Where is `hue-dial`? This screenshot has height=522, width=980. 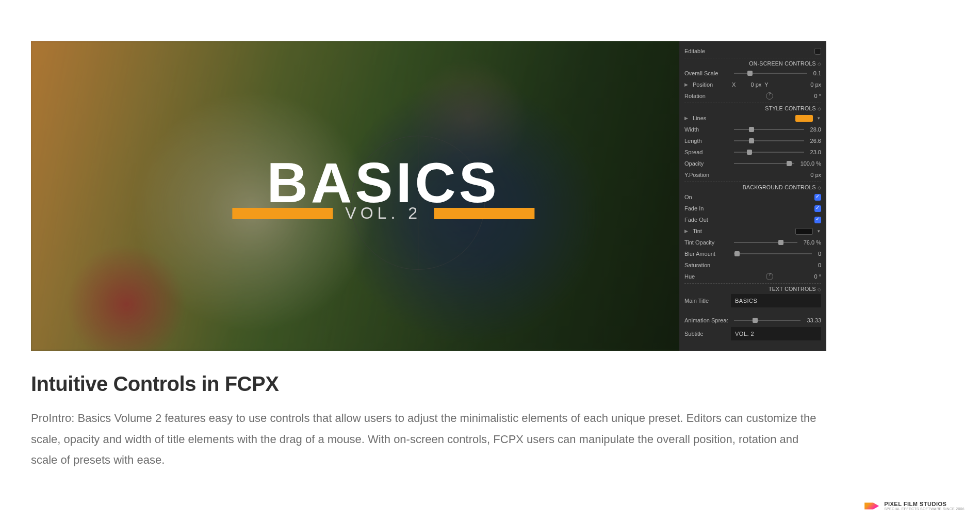
hue-dial is located at coordinates (770, 276).